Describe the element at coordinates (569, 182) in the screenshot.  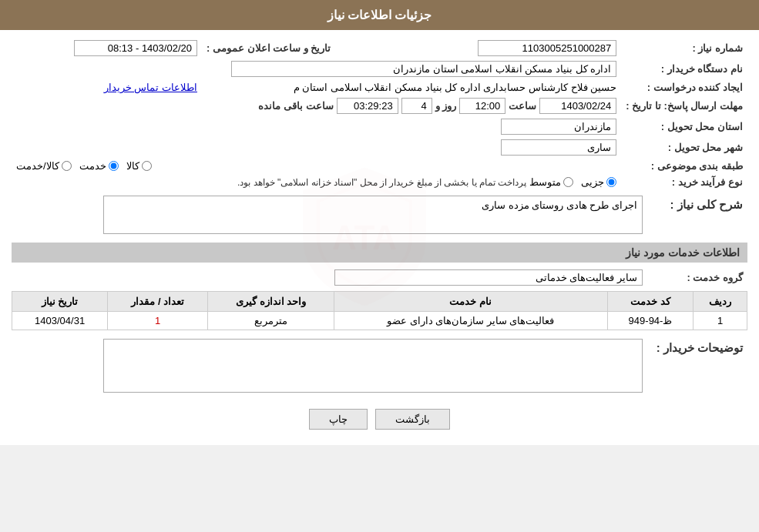
I see `radio-motaset-input` at that location.